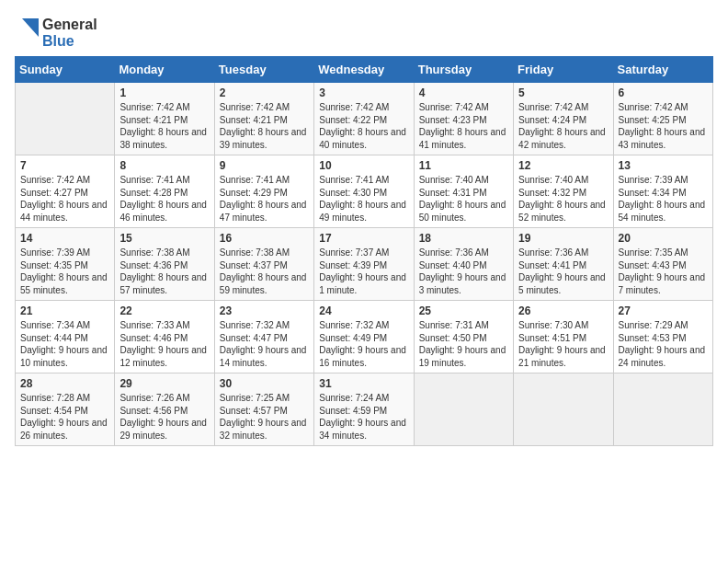  What do you see at coordinates (364, 271) in the screenshot?
I see `day-info: Sunrise: 7:37 AMSunset: 4:39 PMDaylight:…` at bounding box center [364, 271].